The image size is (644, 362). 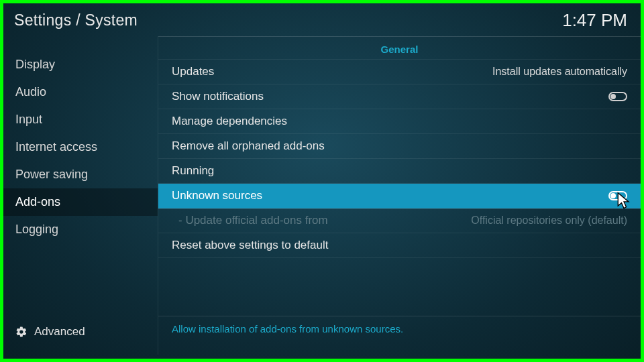 I want to click on row-unknown-sources: Unknown sources, so click(x=400, y=196).